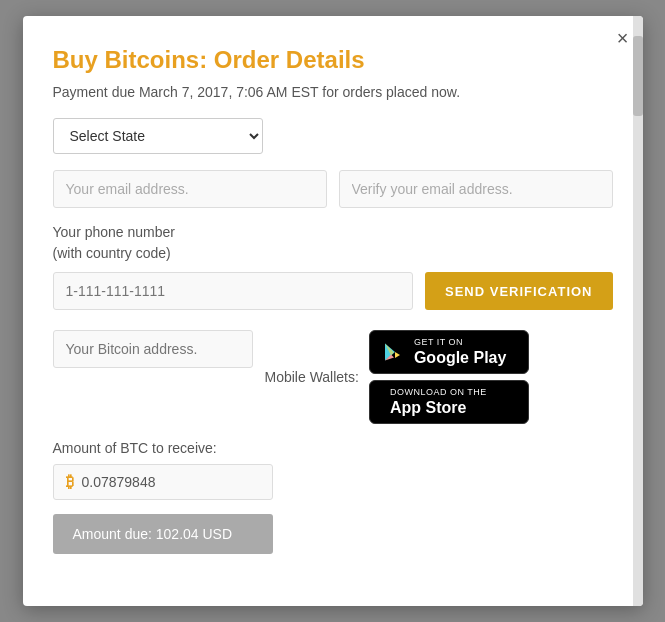  I want to click on phone-label: Your phone number (with country code), so click(333, 243).